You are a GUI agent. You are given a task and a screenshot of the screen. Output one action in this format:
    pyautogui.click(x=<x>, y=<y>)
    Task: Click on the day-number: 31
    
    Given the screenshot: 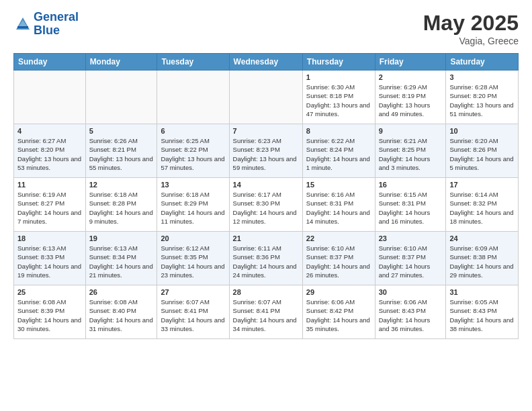 What is the action you would take?
    pyautogui.click(x=482, y=292)
    